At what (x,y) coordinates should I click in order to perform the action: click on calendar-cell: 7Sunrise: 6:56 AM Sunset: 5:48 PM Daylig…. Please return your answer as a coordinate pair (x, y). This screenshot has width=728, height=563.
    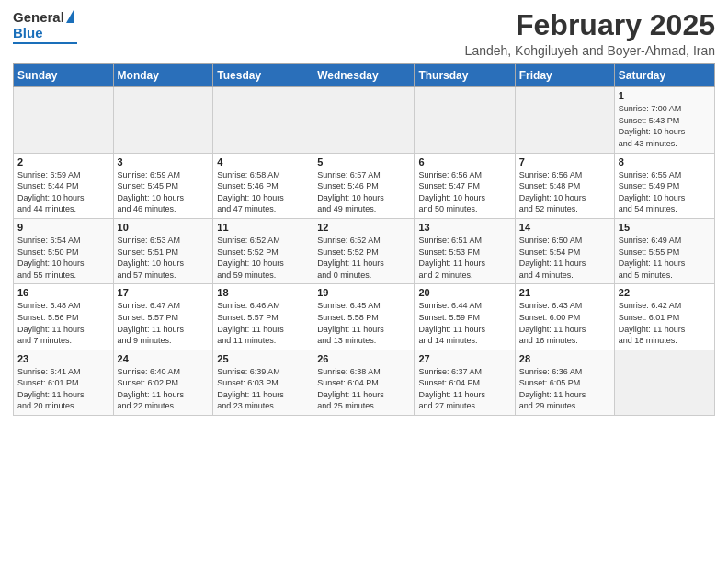
    Looking at the image, I should click on (564, 186).